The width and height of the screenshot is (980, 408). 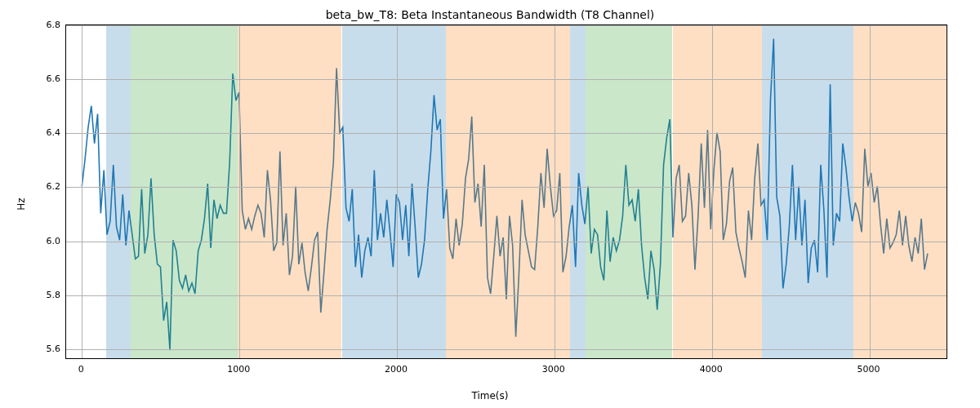 What do you see at coordinates (36, 348) in the screenshot?
I see `y-tick-label: 5.6` at bounding box center [36, 348].